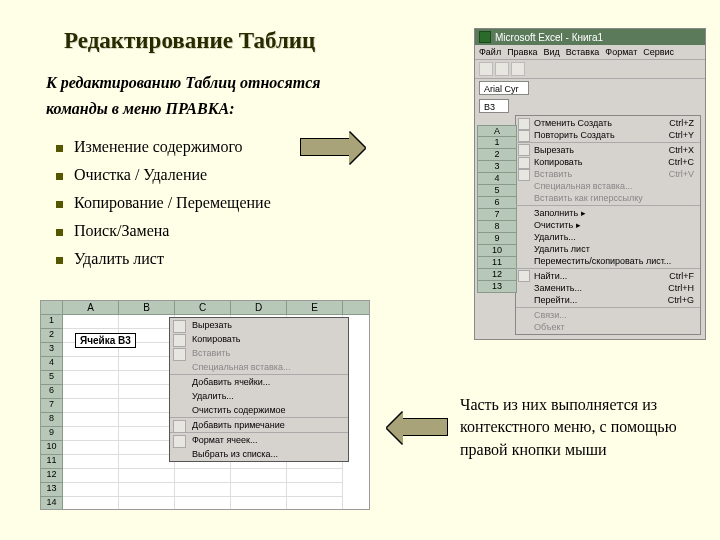  What do you see at coordinates (608, 225) in the screenshot?
I see `edit-menu-item: Очистить ▸` at bounding box center [608, 225].